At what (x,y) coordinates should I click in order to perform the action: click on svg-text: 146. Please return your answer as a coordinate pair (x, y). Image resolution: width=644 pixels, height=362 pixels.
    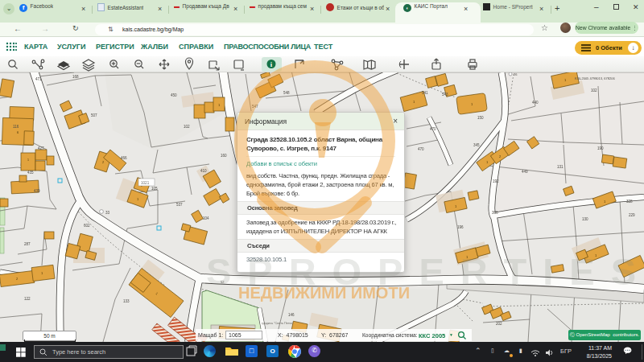
    Looking at the image, I should click on (291, 315).